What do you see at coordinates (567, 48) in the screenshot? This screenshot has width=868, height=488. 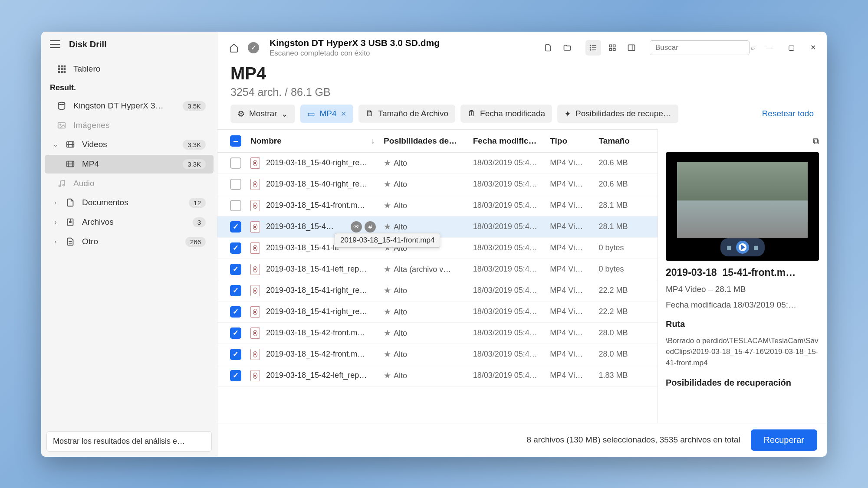 I see `folder-view-button` at bounding box center [567, 48].